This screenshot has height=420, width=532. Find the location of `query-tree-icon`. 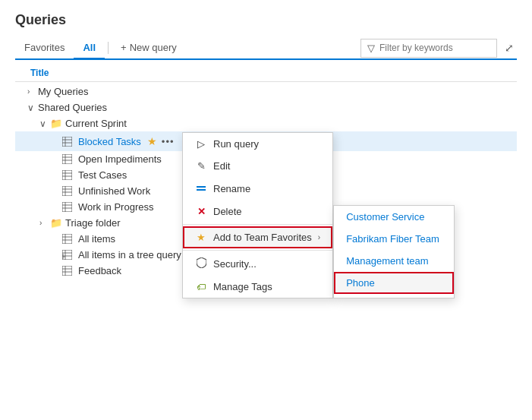

query-tree-icon is located at coordinates (67, 255).